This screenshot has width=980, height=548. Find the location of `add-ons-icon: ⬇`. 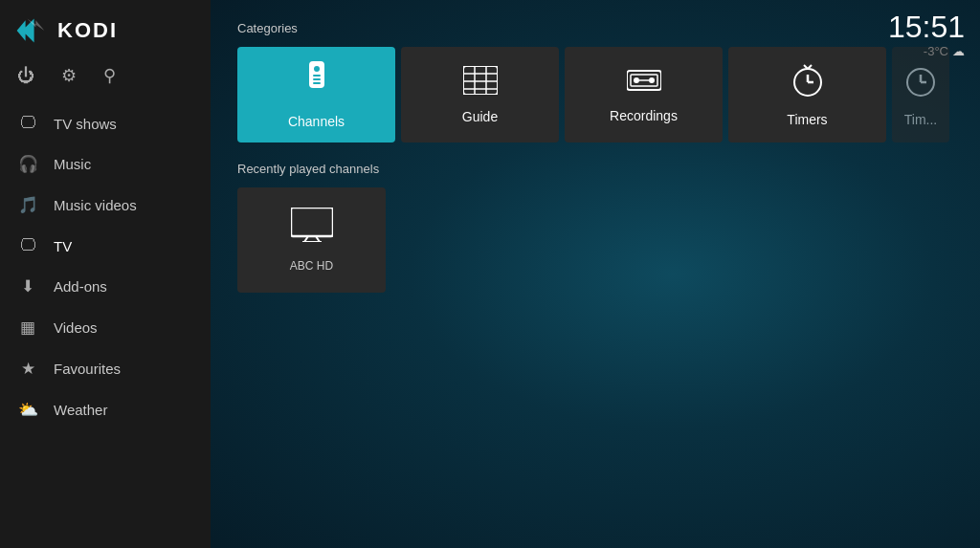

add-ons-icon: ⬇ is located at coordinates (28, 287).